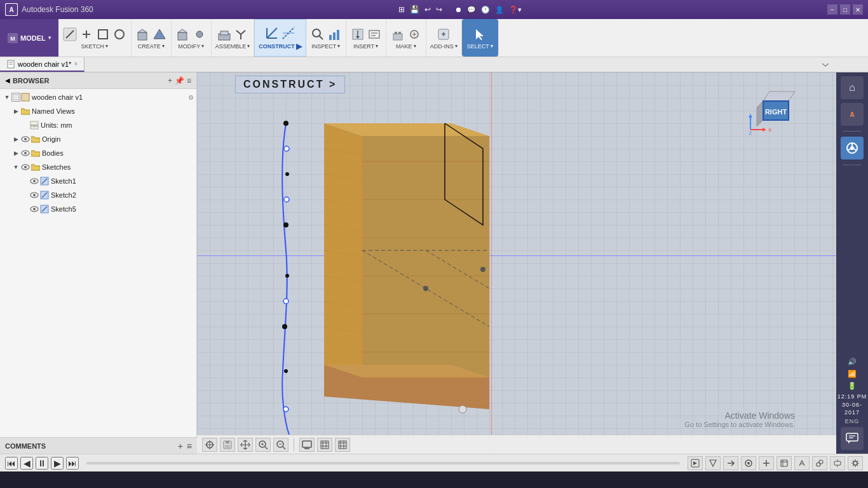 The height and width of the screenshot is (488, 868). Describe the element at coordinates (515, 10) in the screenshot. I see `help-btn: ❓▾` at that location.